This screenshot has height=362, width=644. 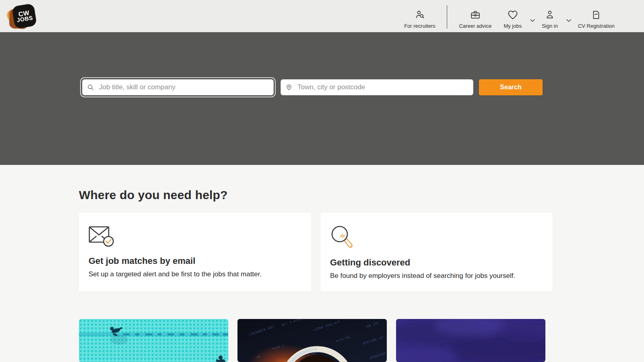 What do you see at coordinates (436, 252) in the screenshot?
I see `help-card-discovered: Getting discovered Be found by employers…` at bounding box center [436, 252].